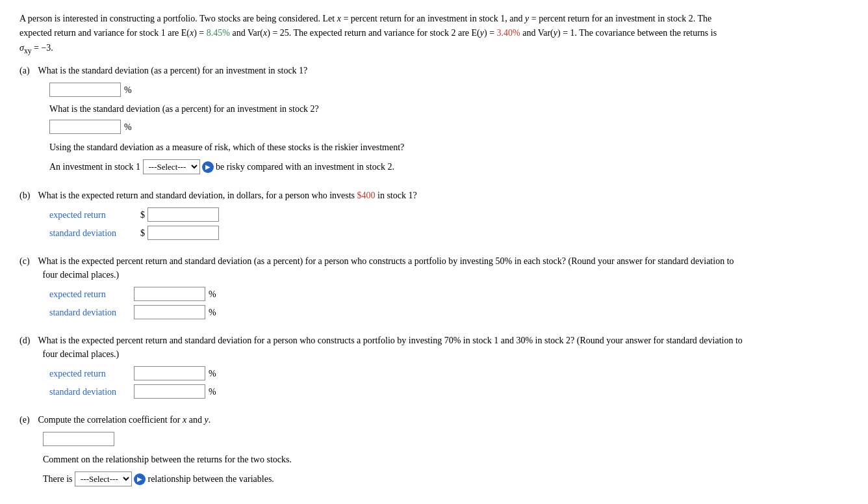 This screenshot has height=504, width=868. Describe the element at coordinates (434, 268) in the screenshot. I see `part-c-header: (c) What is the expected percent return …` at that location.